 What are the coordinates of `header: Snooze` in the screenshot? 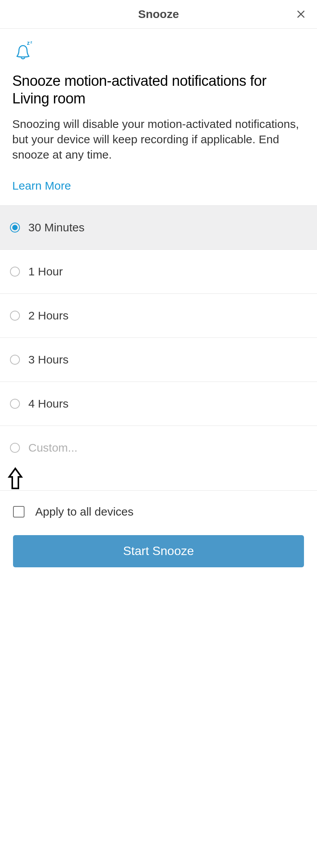 It's located at (158, 15).